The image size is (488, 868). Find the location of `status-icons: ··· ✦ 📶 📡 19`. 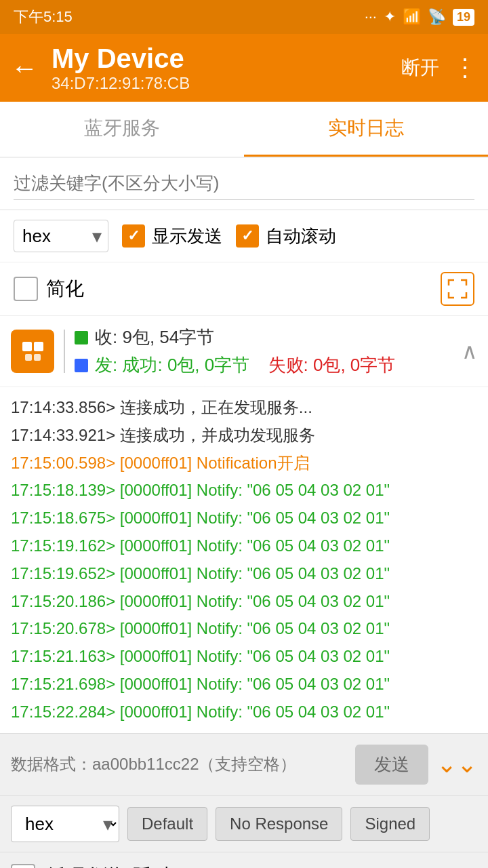

status-icons: ··· ✦ 📶 📡 19 is located at coordinates (420, 17).